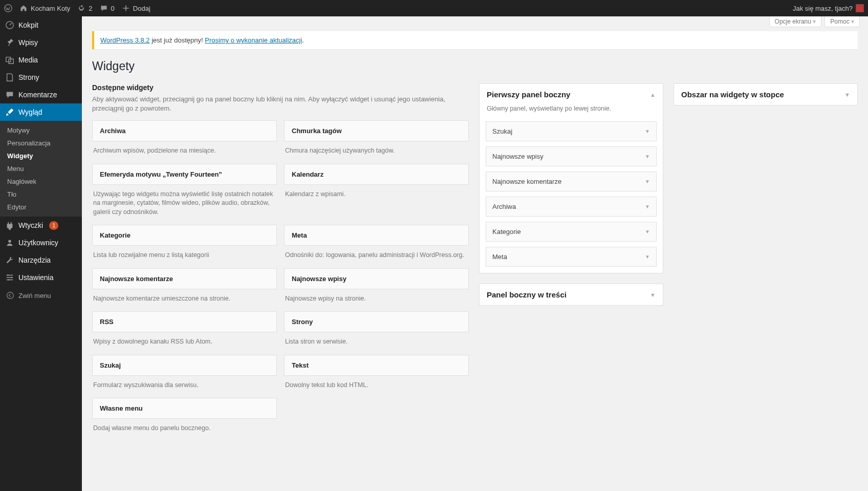  What do you see at coordinates (85, 8) in the screenshot?
I see `updates-link: 2` at bounding box center [85, 8].